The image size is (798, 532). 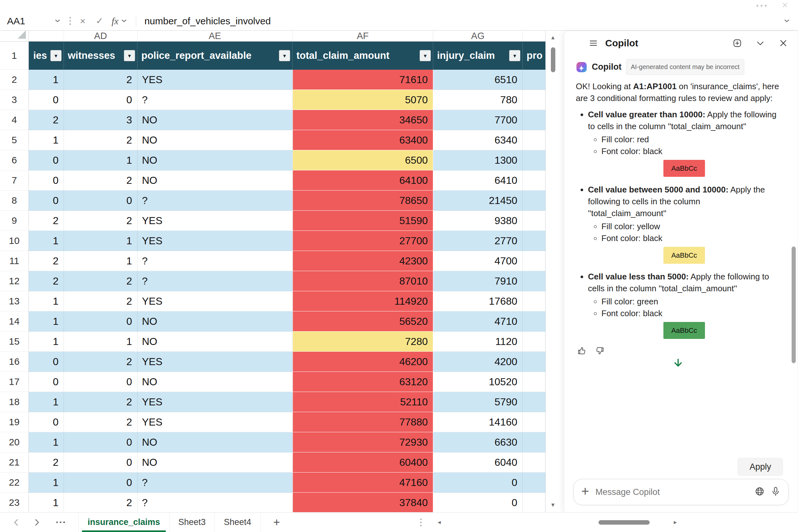 What do you see at coordinates (463, 21) in the screenshot?
I see `formula-input: number_of_vehicles_involved` at bounding box center [463, 21].